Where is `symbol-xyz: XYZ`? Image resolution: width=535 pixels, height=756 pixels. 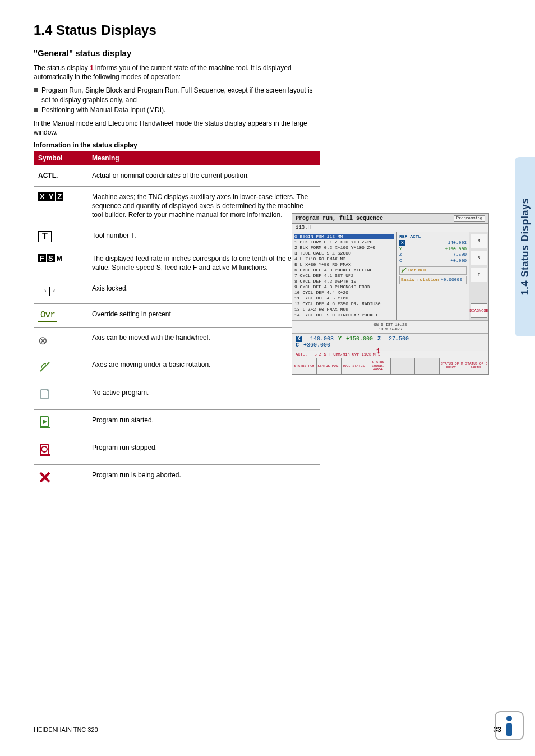
symbol-xyz: XYZ is located at coordinates (51, 197).